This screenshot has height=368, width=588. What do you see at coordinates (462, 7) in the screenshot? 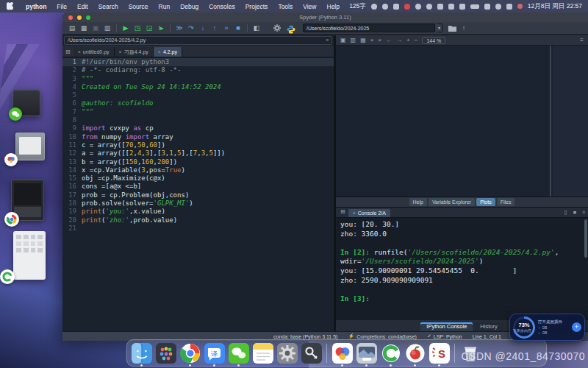
I see `bluetooth-icon` at bounding box center [462, 7].